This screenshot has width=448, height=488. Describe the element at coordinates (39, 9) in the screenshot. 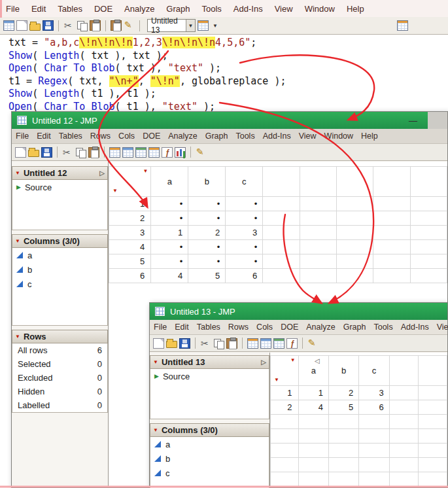

I see `menu-item-edit: Edit` at that location.